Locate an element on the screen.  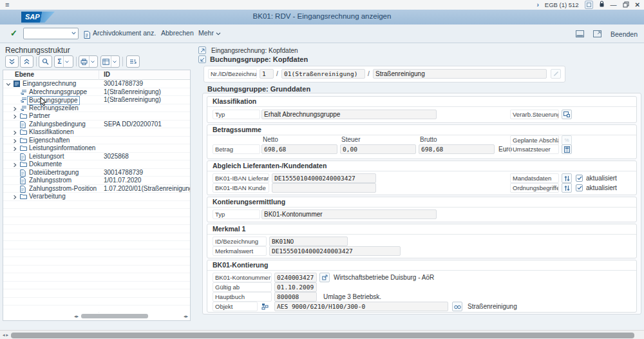
tree-row: Abrechnungsgruppe1(Straßenreinigung) is located at coordinates (97, 93).